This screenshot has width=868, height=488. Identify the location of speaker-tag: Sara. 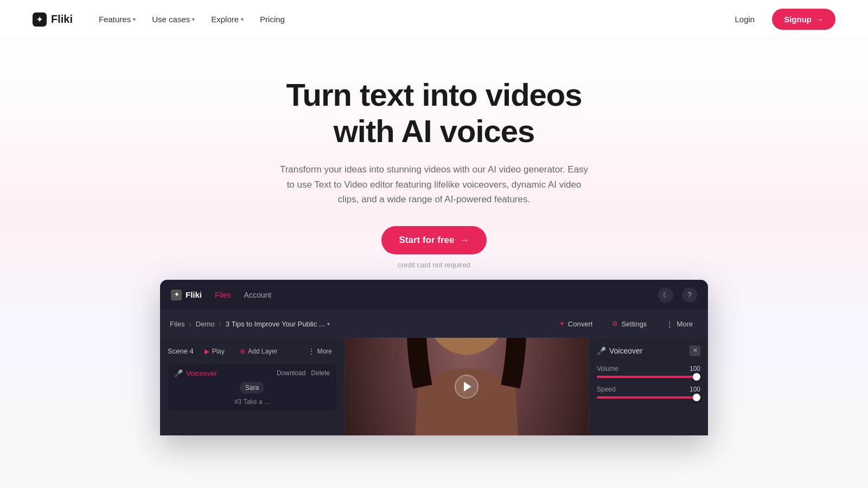
(252, 388).